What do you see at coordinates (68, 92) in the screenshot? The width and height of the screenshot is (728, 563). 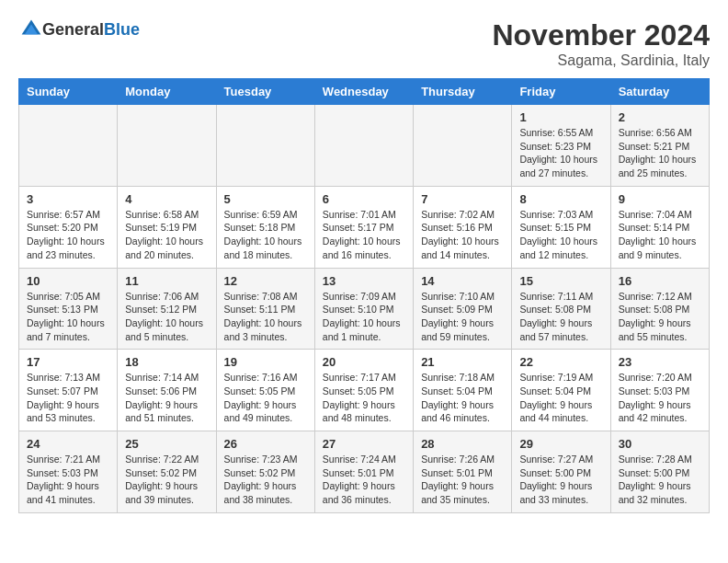 I see `weekday-header-sunday: Sunday` at bounding box center [68, 92].